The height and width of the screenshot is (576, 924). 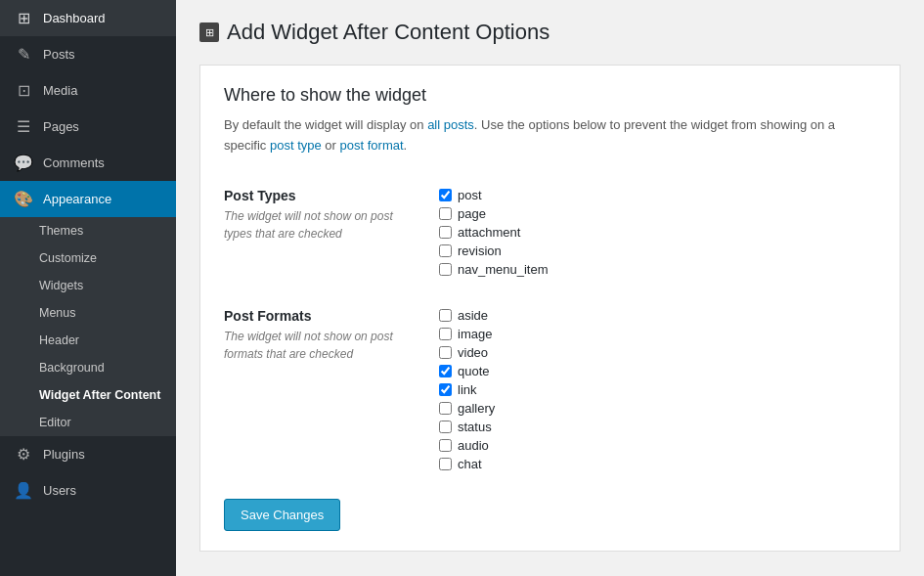 I want to click on checkbox-image-label: image, so click(x=475, y=334).